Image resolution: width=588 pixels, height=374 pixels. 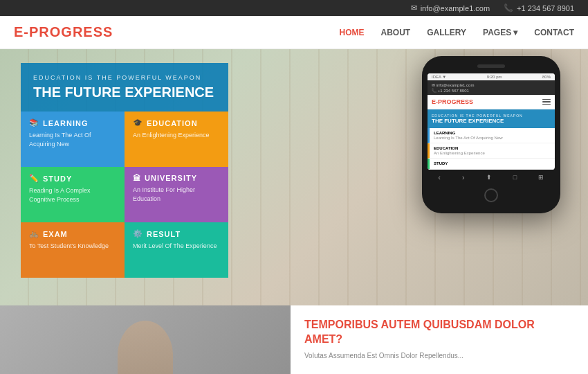 I want to click on nav-contact: CONTACT, so click(x=554, y=33).